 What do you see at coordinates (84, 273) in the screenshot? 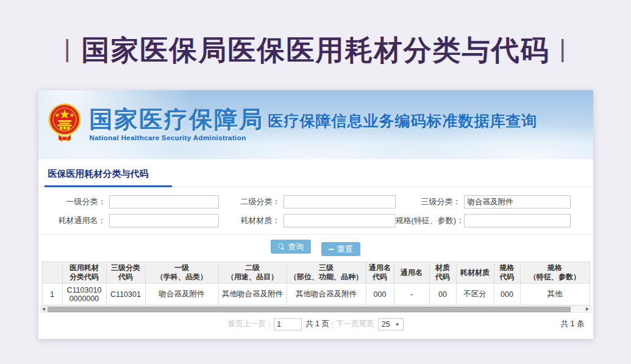
I see `col-consumable-code: 医用耗材 分类代码` at bounding box center [84, 273].